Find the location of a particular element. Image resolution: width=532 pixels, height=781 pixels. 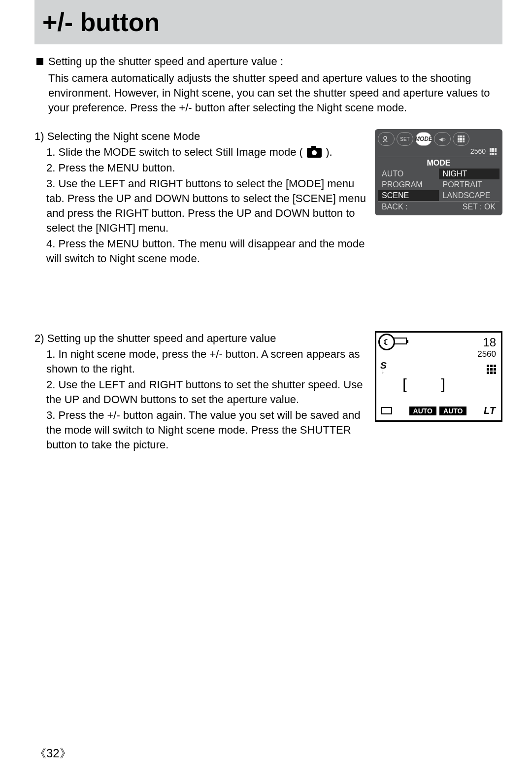

section-1-step-2: 2. Press the MENU button. is located at coordinates (207, 168).